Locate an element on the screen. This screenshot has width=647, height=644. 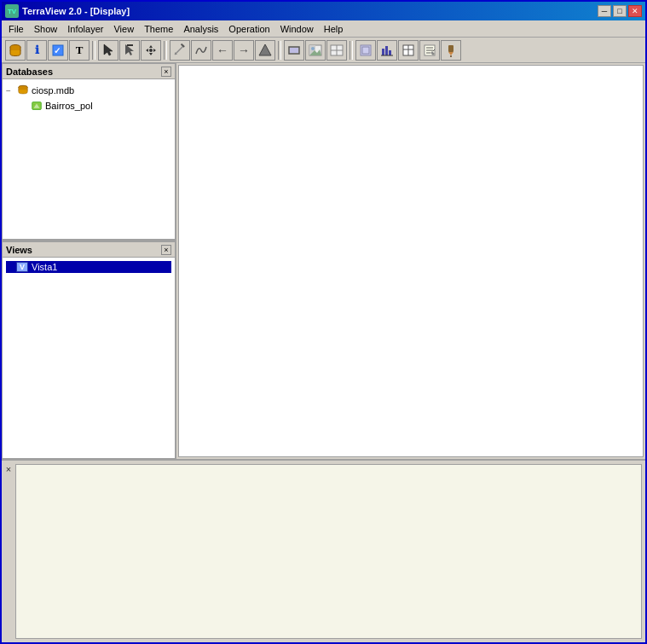
views-panel-title: Views is located at coordinates (19, 250).